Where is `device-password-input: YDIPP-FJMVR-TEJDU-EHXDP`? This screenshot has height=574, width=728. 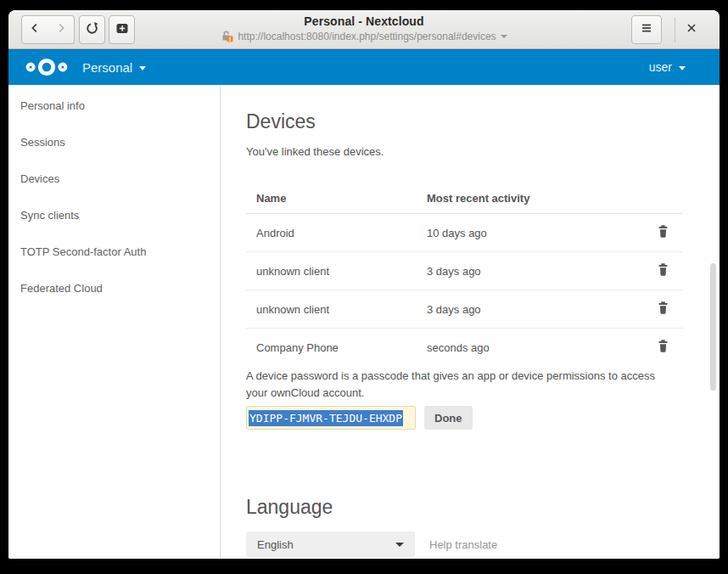 device-password-input: YDIPP-FJMVR-TEJDU-EHXDP is located at coordinates (331, 418).